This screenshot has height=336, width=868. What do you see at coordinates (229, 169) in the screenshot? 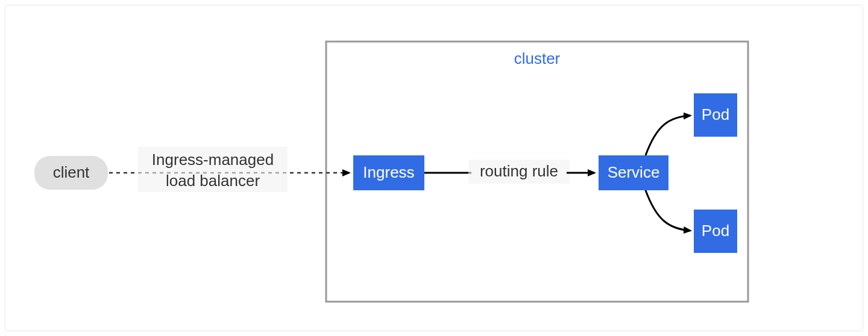
I see `edge-client-to-ingress: Ingress-managed load balancer` at bounding box center [229, 169].